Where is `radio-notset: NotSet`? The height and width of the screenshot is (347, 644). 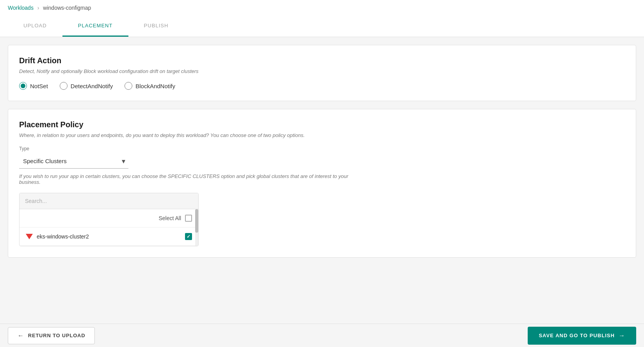
radio-notset: NotSet is located at coordinates (34, 86).